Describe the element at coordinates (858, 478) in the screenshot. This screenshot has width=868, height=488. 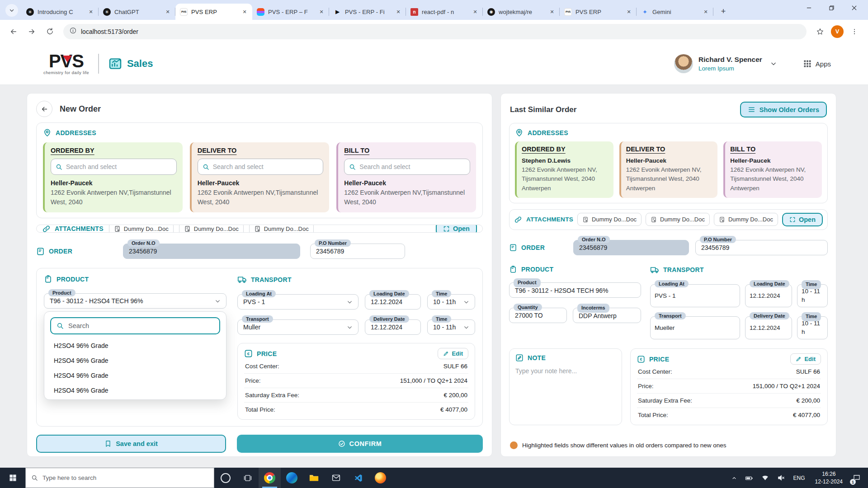
I see `action-center-button: 1` at that location.